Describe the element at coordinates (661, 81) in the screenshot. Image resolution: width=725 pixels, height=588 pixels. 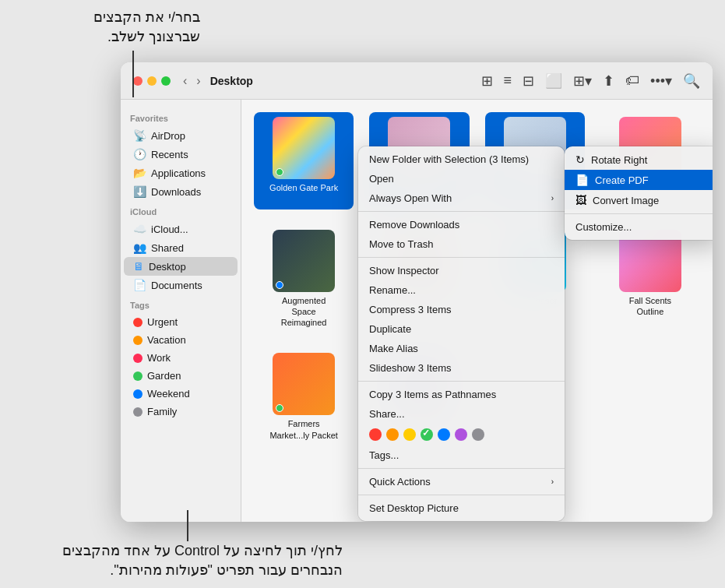
I see `more-button: •••▾` at that location.